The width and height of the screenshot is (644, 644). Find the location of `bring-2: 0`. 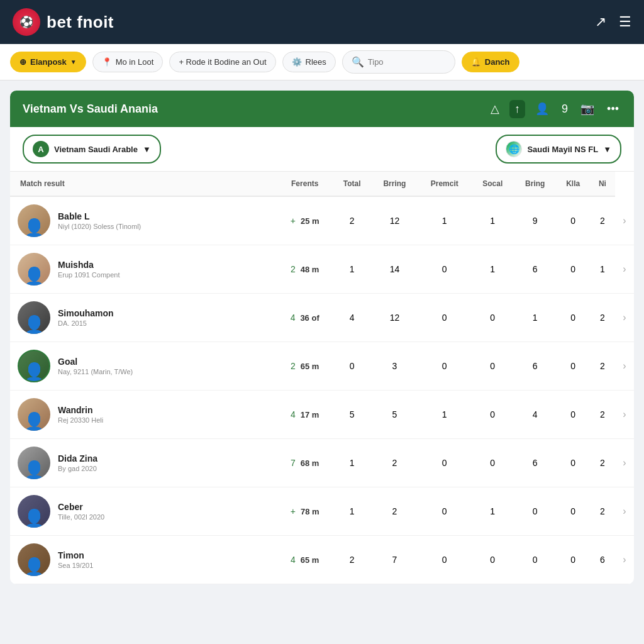

bring-2: 0 is located at coordinates (573, 318).